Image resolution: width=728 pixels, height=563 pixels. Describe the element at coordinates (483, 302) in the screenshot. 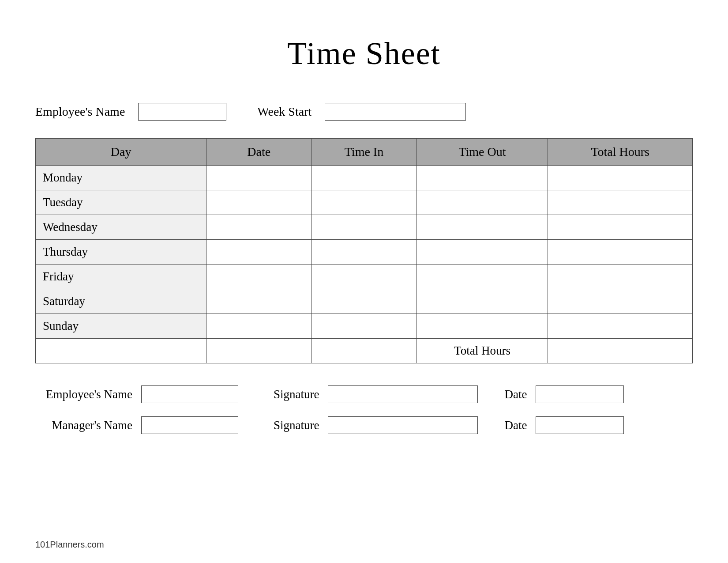

I see `timeout-saturday-input` at that location.